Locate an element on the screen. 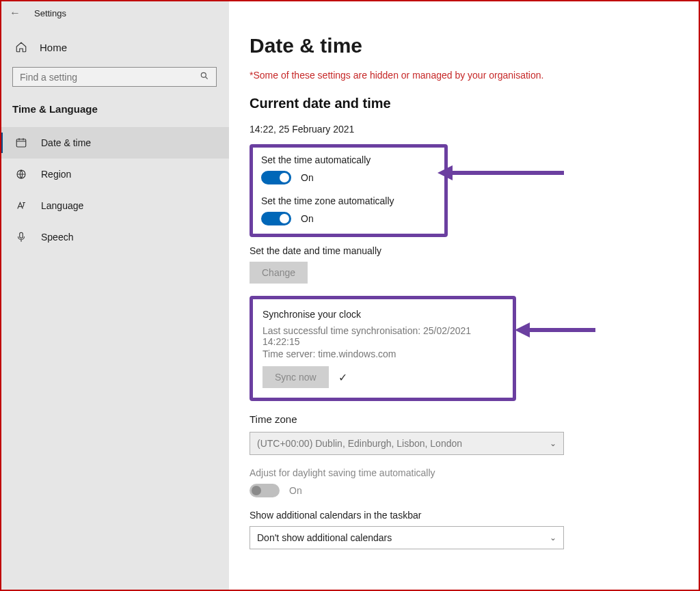  sync-now-button: Sync now is located at coordinates (295, 377).